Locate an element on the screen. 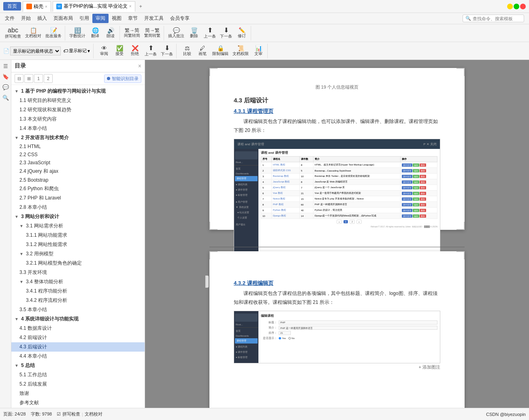 The image size is (529, 420). toc-item-3-1-2: 3.1.2 网站性能需求 is located at coordinates (78, 244).